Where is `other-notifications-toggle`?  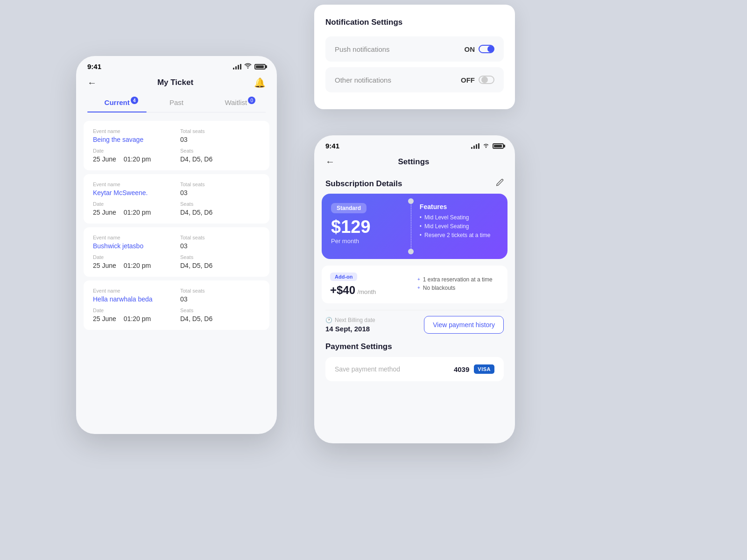 other-notifications-toggle is located at coordinates (486, 80).